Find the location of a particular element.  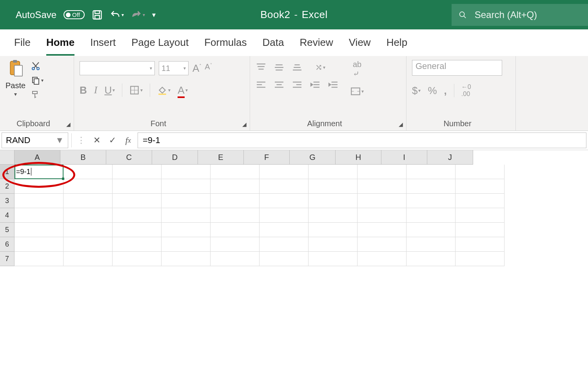

row-header: 4 is located at coordinates (7, 216).